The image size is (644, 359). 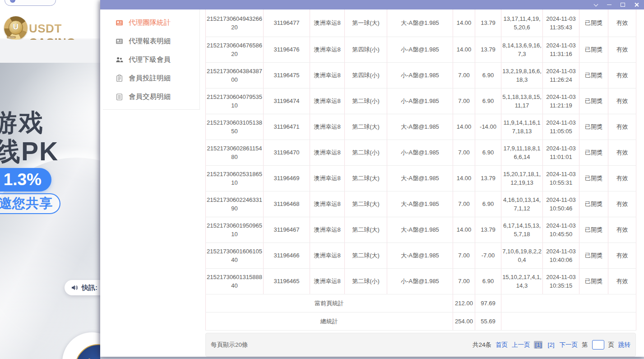 What do you see at coordinates (16, 28) in the screenshot?
I see `usdt-coin-logo-icon: U CASINO` at bounding box center [16, 28].